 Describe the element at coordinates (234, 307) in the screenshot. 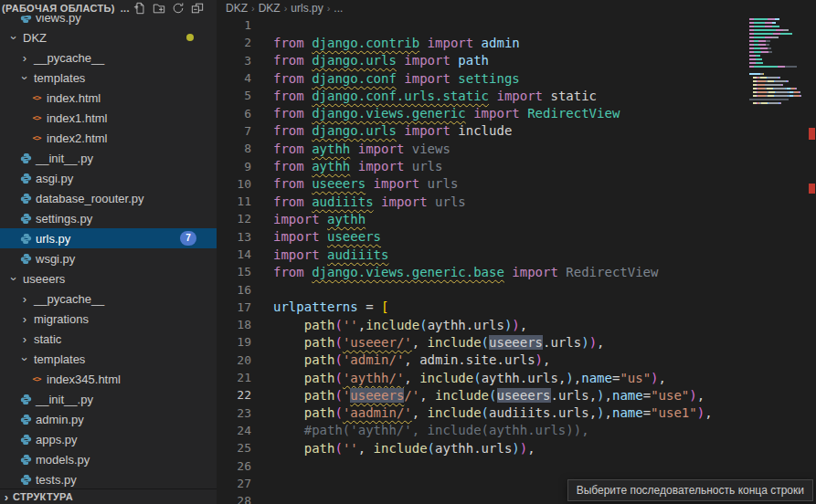

I see `line-number: 17` at that location.